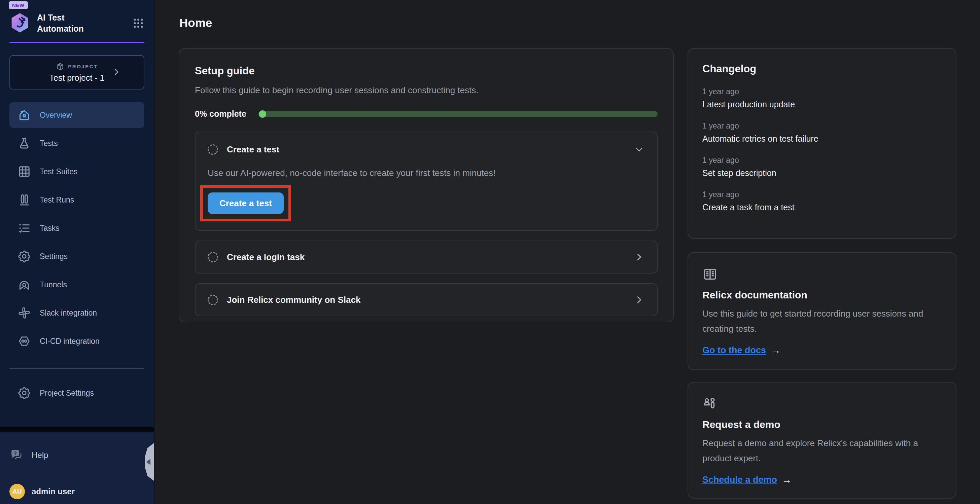 The height and width of the screenshot is (504, 980). I want to click on collapse-arrow-icon, so click(148, 462).